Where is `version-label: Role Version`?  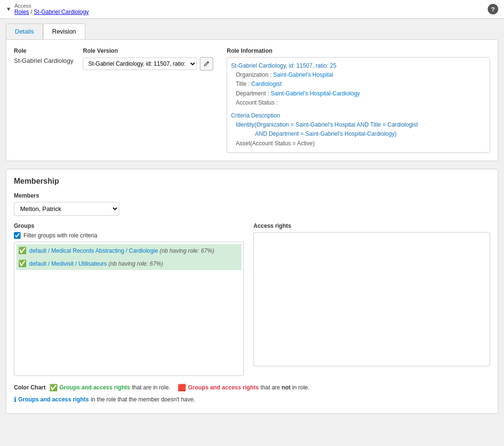
version-label: Role Version is located at coordinates (150, 51).